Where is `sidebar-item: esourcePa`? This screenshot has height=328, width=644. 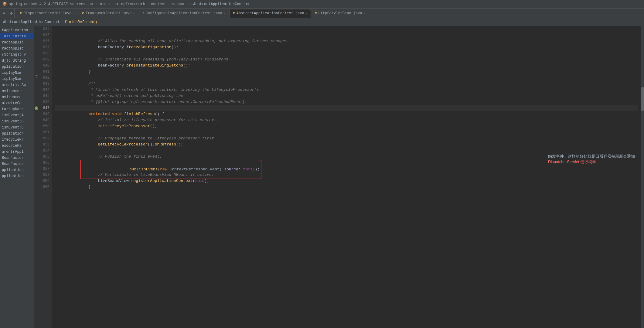
sidebar-item: esourcePa is located at coordinates (17, 145).